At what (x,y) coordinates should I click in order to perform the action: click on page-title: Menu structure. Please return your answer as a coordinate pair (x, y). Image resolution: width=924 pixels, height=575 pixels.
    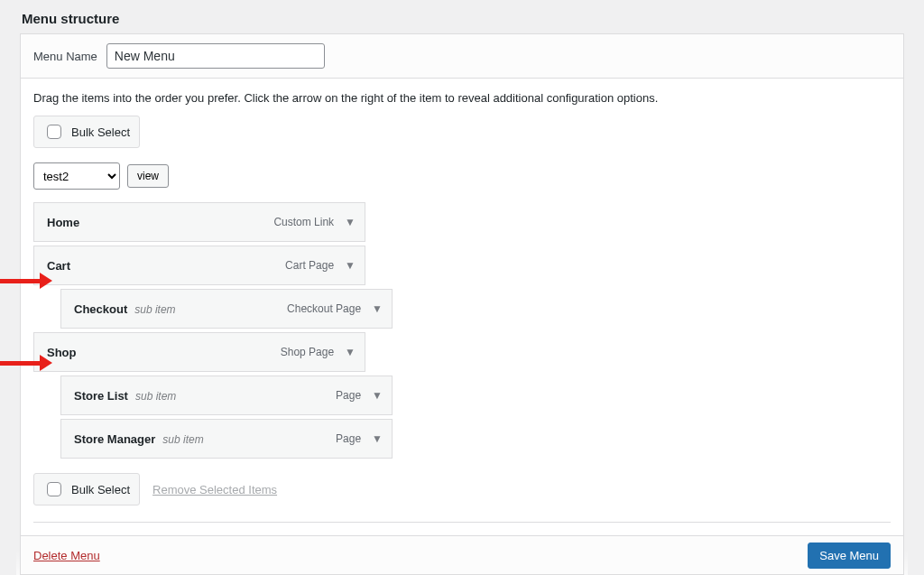
    Looking at the image, I should click on (462, 16).